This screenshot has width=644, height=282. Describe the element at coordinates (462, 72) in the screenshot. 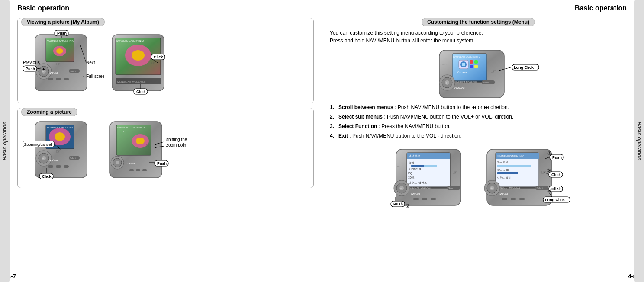

I see `svg-text: Camera` at that location.